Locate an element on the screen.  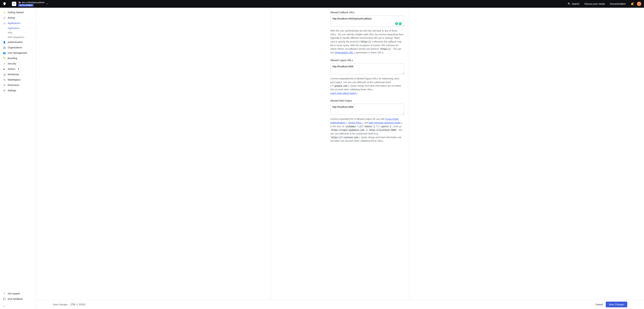
sidebar-item-settings: ⚙Settings is located at coordinates (18, 91).